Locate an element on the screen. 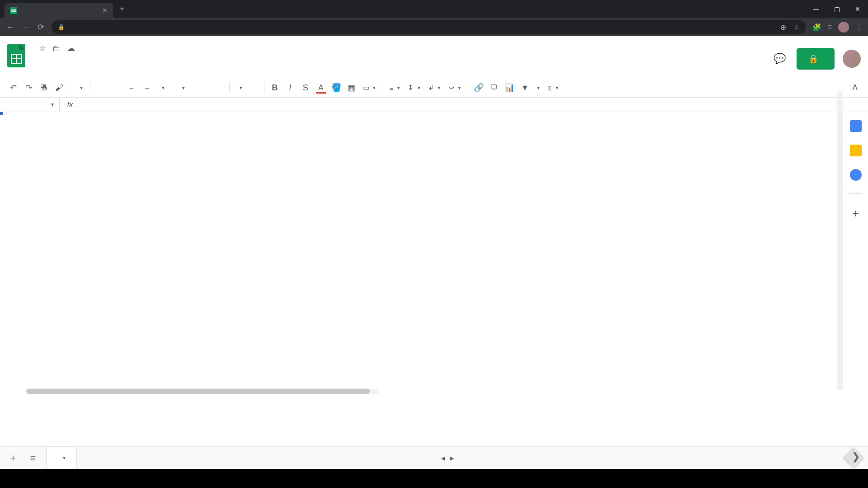 The image size is (868, 488). fx-icon: fx is located at coordinates (70, 105).